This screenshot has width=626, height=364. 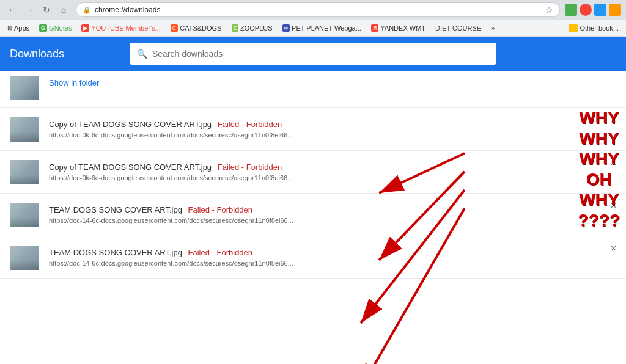 I want to click on zooplus-label: ZOOPLUS, so click(x=257, y=28).